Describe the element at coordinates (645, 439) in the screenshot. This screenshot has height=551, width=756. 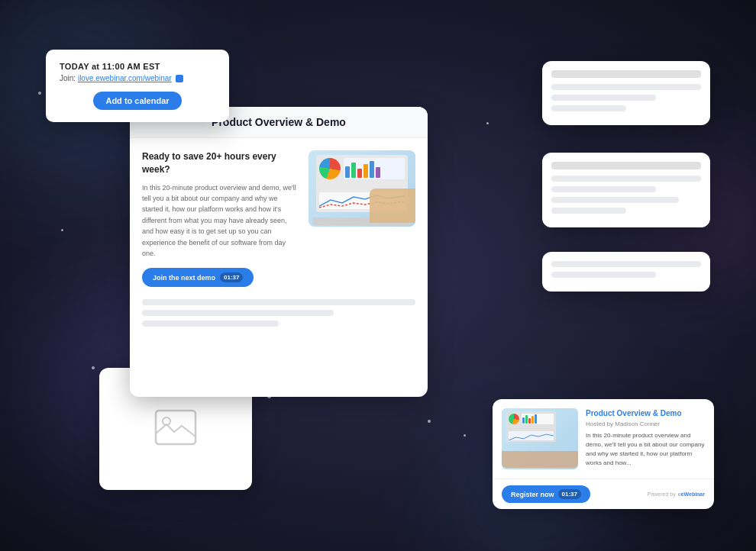
I see `demo-info: Product Overview & Demo Hosted by Madiso…` at that location.